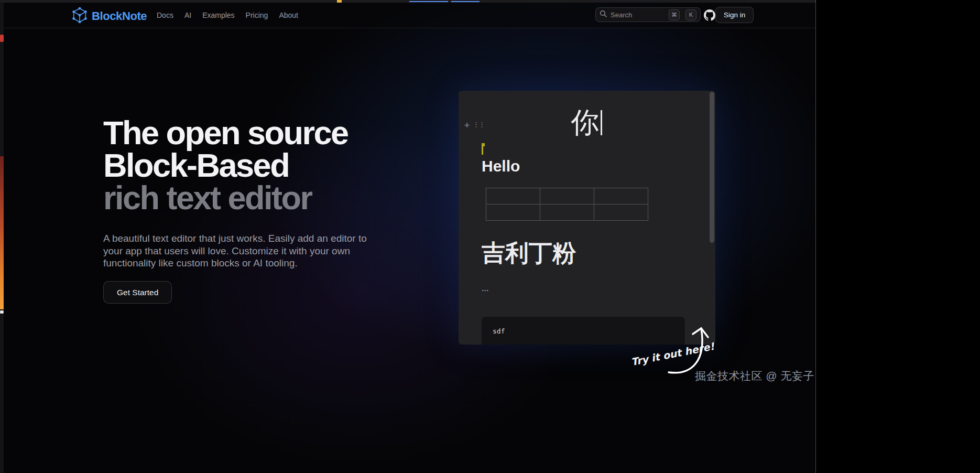 The height and width of the screenshot is (473, 980). I want to click on get-started-button: Get Started, so click(137, 293).